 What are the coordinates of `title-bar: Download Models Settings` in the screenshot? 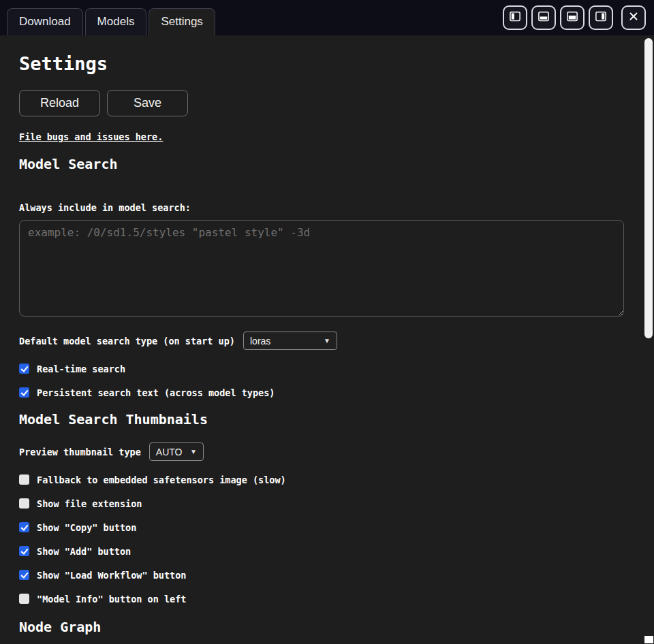 It's located at (327, 18).